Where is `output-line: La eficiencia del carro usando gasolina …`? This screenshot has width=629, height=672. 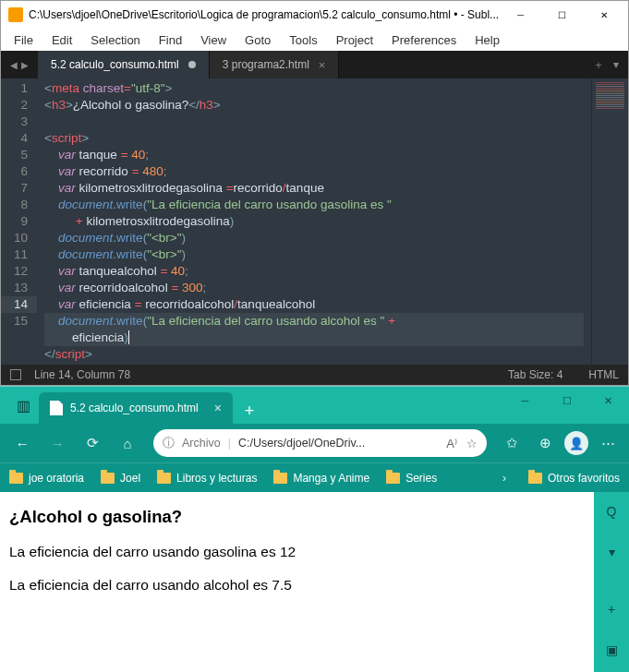
output-line: La eficiencia del carro usando gasolina … is located at coordinates (297, 552).